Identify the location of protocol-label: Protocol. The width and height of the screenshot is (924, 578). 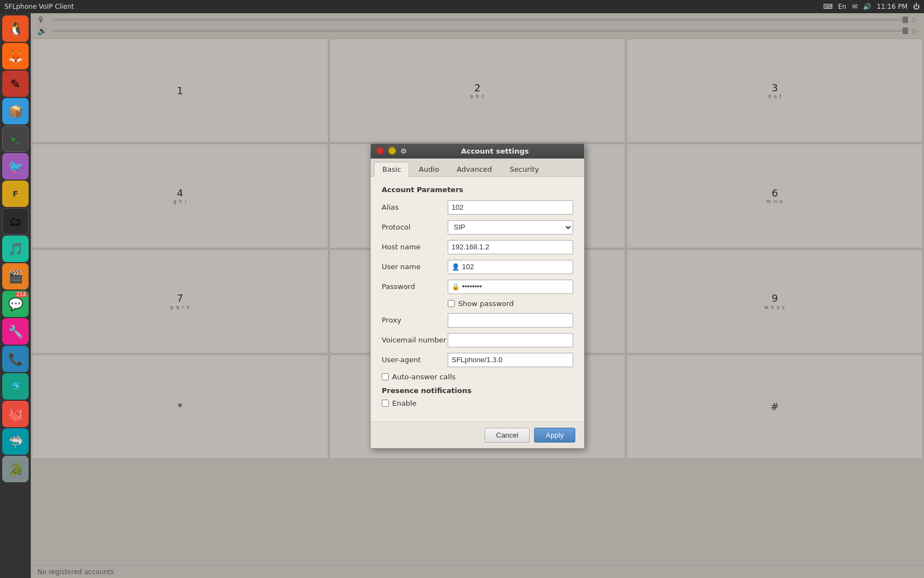
(415, 227).